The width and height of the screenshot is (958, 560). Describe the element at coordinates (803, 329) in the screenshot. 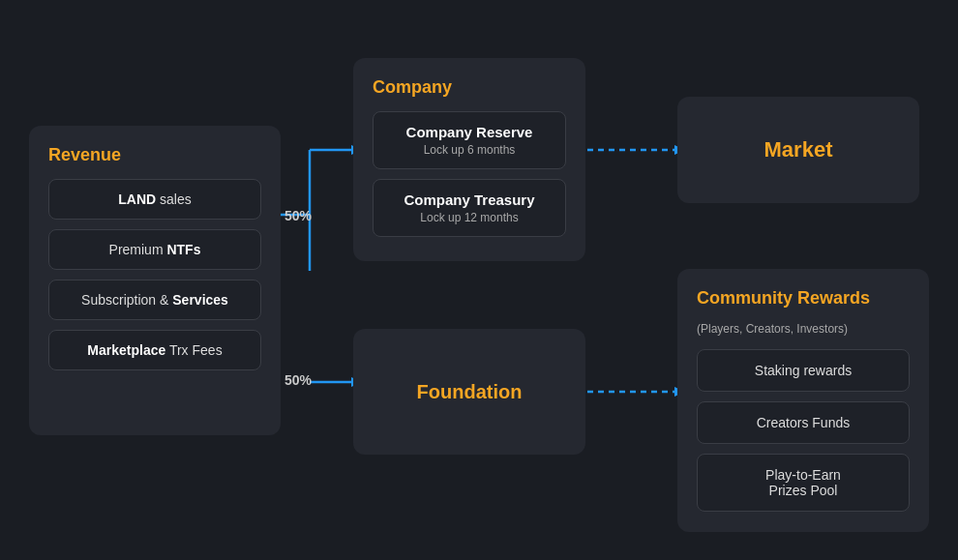

I see `community-subtitle: (Players, Creators, Investors)` at that location.